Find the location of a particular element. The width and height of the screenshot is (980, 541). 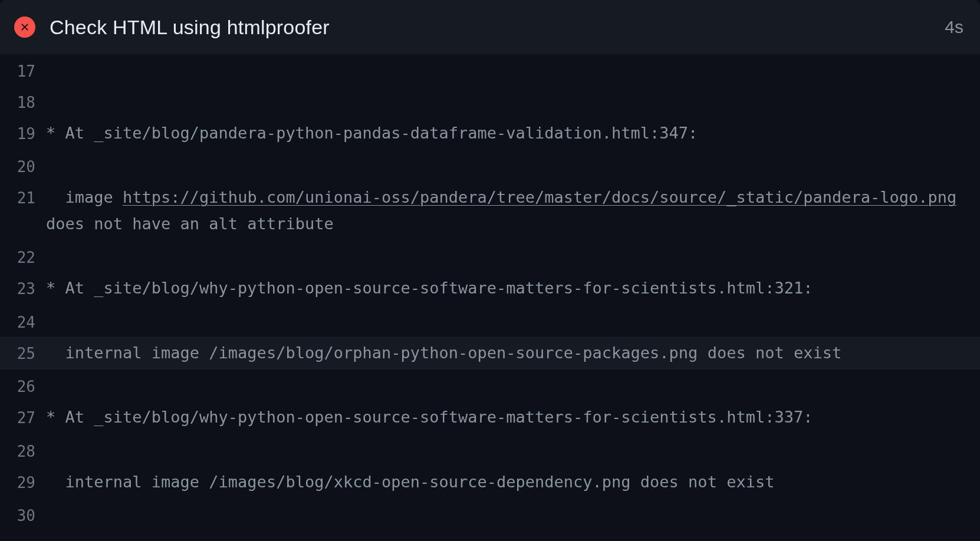

line-number: 20 is located at coordinates (23, 165).